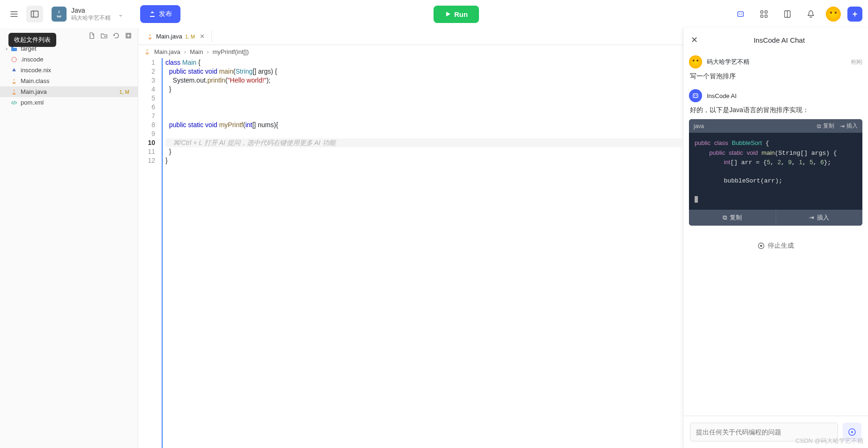  What do you see at coordinates (14, 70) in the screenshot?
I see `nix-icon` at bounding box center [14, 70].